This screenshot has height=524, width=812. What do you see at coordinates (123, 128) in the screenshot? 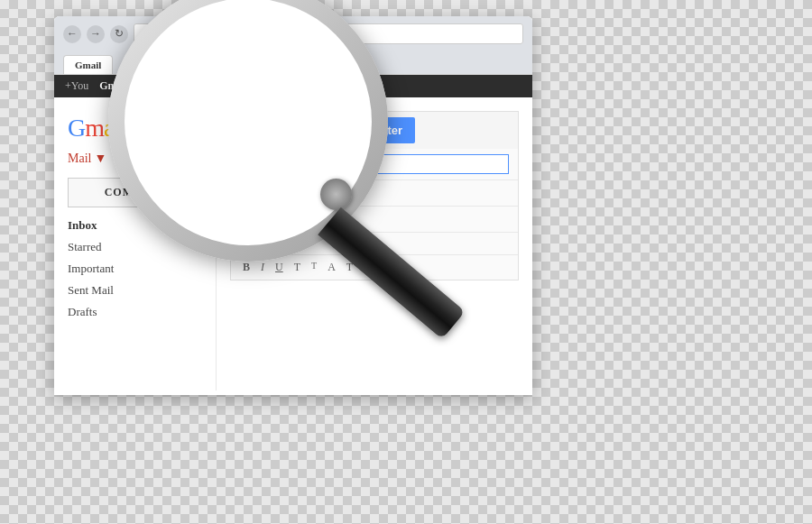
I see `logo-l: l` at bounding box center [123, 128].